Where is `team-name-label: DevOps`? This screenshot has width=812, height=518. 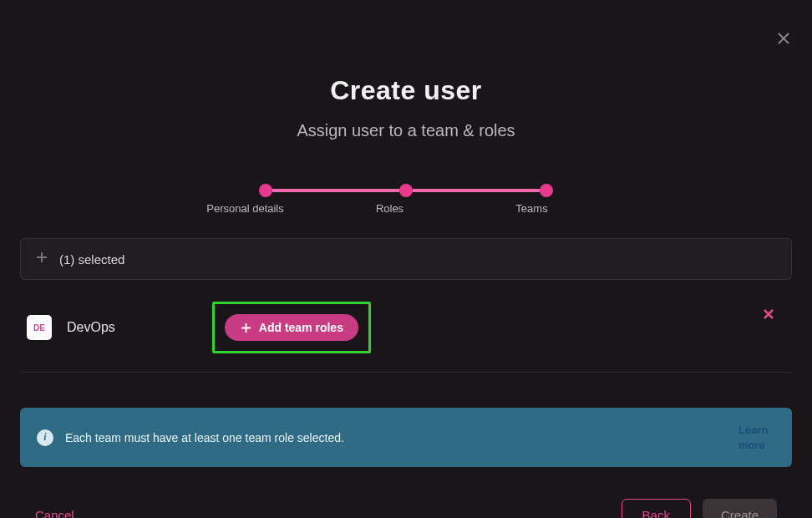 team-name-label: DevOps is located at coordinates (91, 328).